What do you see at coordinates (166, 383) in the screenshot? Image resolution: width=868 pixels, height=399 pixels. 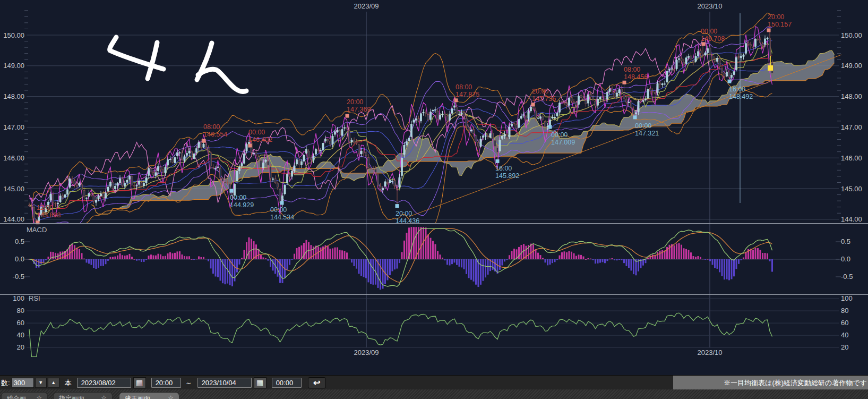 I see `time-from-input: 20:00` at bounding box center [166, 383].